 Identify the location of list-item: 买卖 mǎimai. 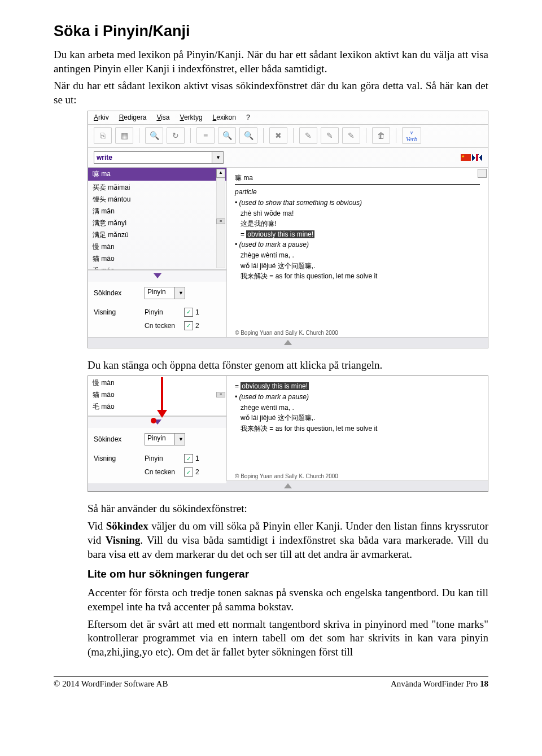
(157, 187).